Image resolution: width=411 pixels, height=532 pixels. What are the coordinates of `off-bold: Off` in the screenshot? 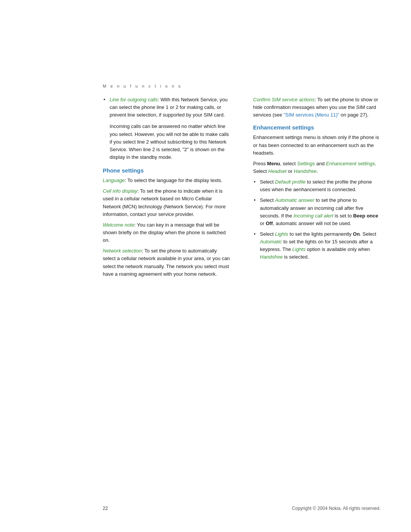 It's located at (269, 223).